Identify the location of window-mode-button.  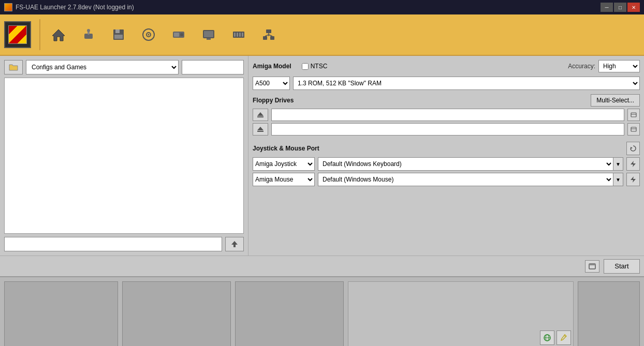
(592, 266).